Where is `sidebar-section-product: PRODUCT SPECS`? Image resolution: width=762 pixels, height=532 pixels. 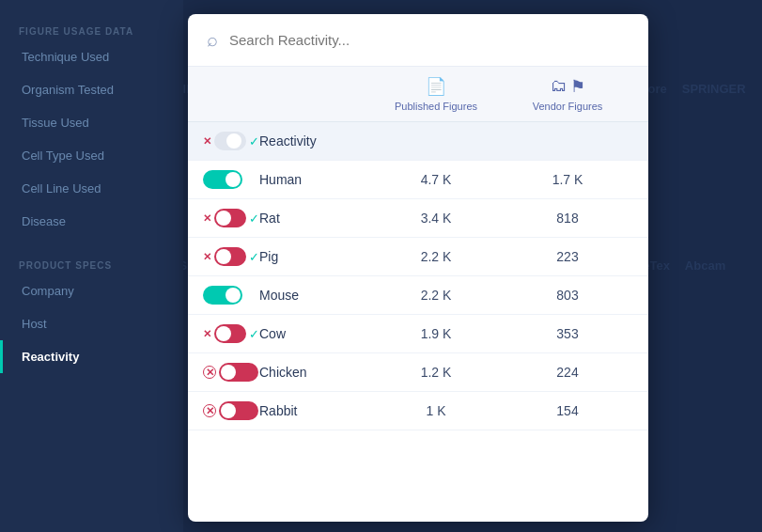
sidebar-section-product: PRODUCT SPECS is located at coordinates (92, 263).